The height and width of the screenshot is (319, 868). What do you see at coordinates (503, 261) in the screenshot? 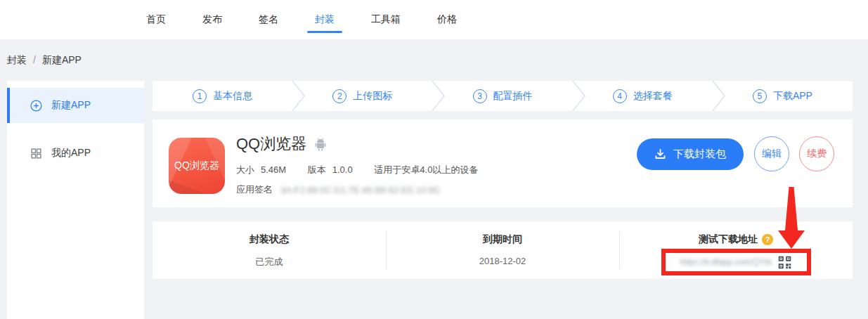
I see `status-value: 2018-12-02` at bounding box center [503, 261].